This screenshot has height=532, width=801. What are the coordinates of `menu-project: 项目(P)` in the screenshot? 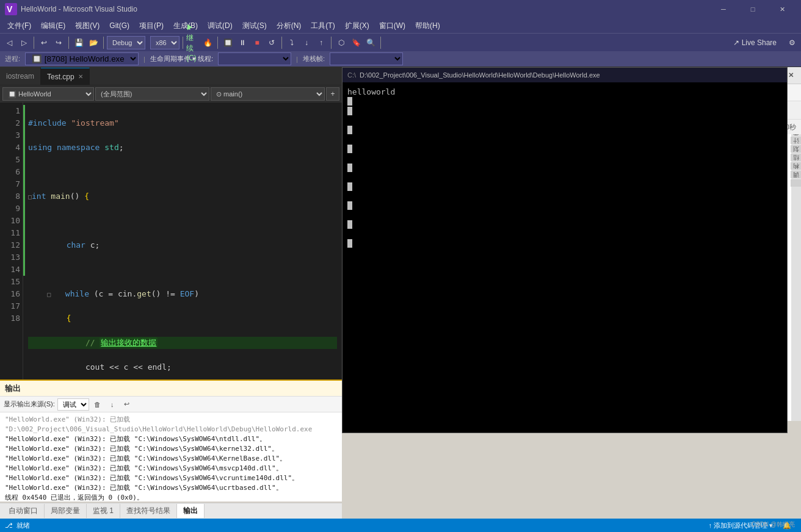 It's located at (151, 26).